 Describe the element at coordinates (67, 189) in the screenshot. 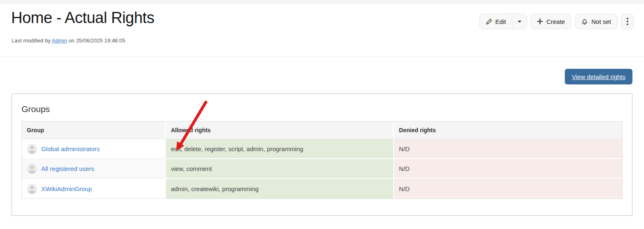

I see `group-link: XWikiAdminGroup` at that location.